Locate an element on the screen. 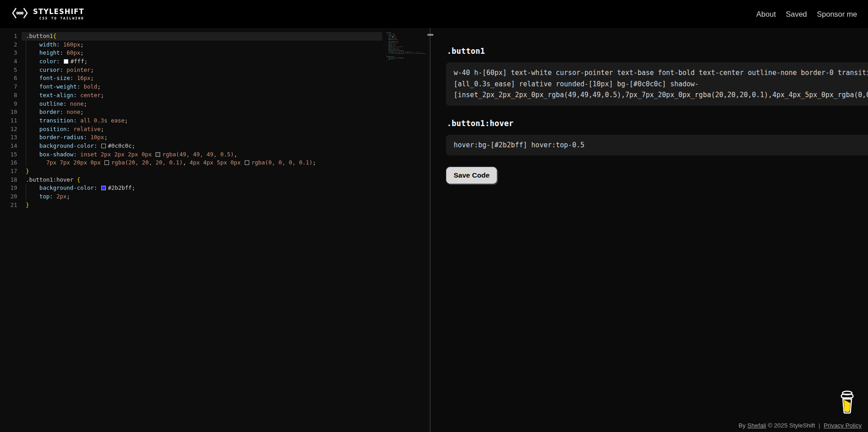  nav-about: About is located at coordinates (766, 14).